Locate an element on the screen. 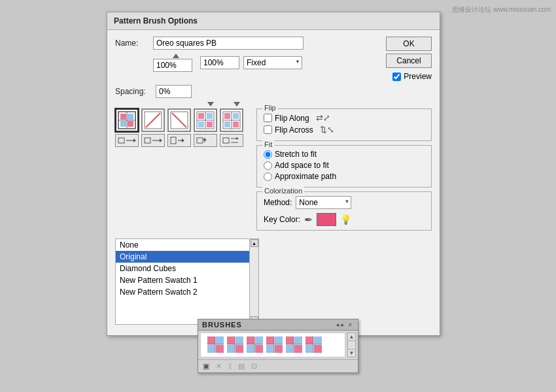 Image resolution: width=556 pixels, height=392 pixels. brushes-panel: BRUSHES ◄► ✕ is located at coordinates (278, 346).